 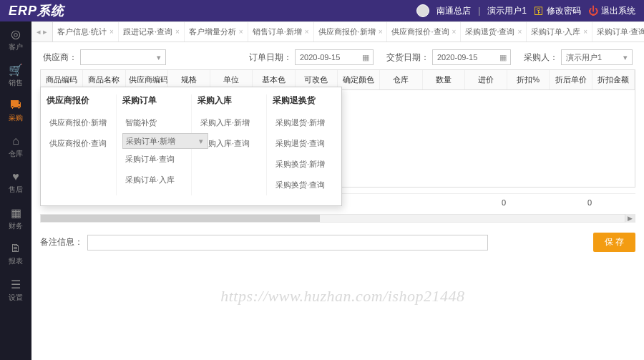 What do you see at coordinates (590, 203) in the screenshot?
I see `total-amount: 0` at bounding box center [590, 203].